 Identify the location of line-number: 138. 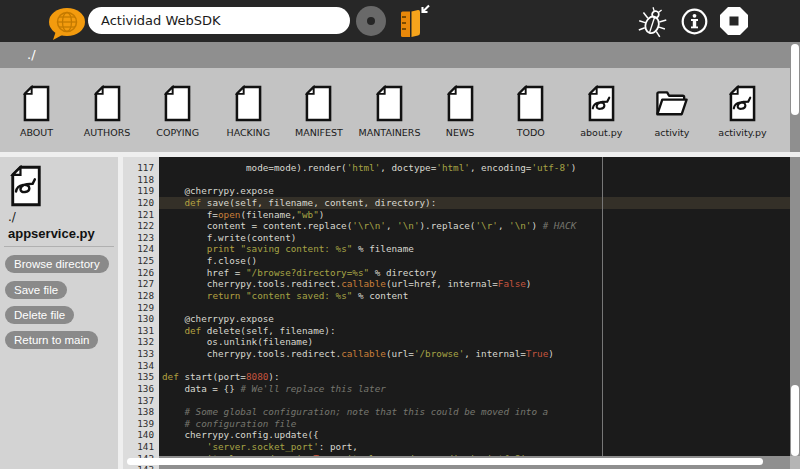
(141, 412).